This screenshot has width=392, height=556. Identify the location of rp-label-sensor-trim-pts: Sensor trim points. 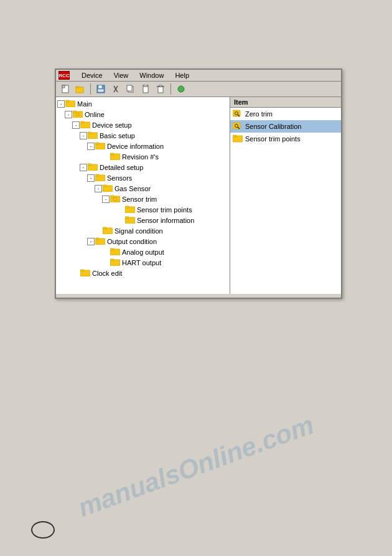
(273, 139).